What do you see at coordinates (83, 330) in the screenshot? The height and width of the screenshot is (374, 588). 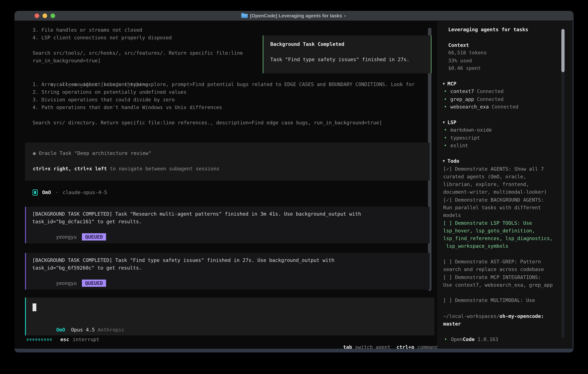 I see `input-model-name: Opus 4.5` at bounding box center [83, 330].